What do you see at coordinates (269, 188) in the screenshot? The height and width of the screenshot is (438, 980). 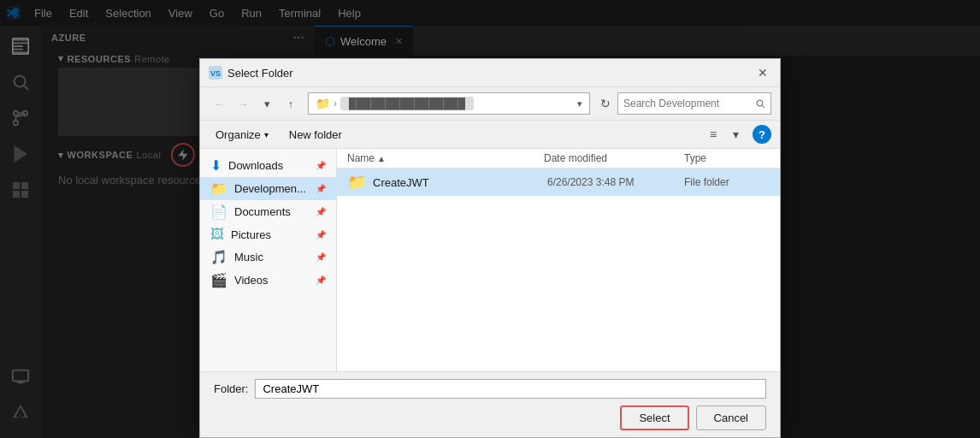 I see `tree-item-development: 📁 Developmen... 📌` at bounding box center [269, 188].